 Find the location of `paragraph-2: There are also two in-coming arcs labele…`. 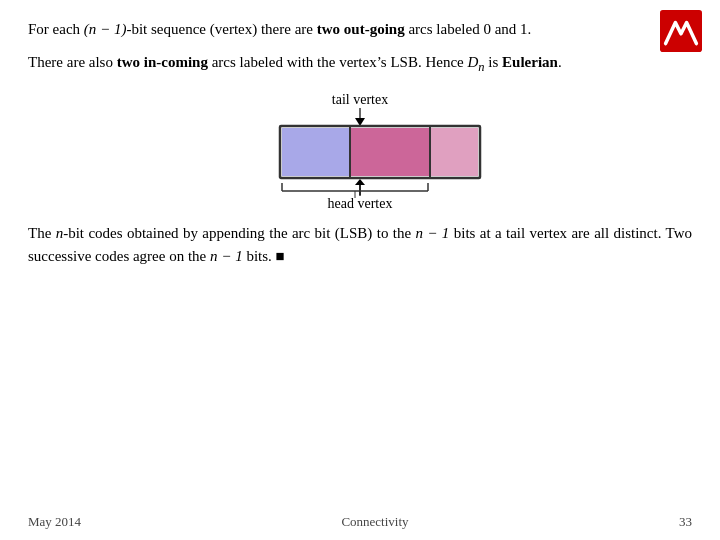

paragraph-2: There are also two in-coming arcs labele… is located at coordinates (360, 64).